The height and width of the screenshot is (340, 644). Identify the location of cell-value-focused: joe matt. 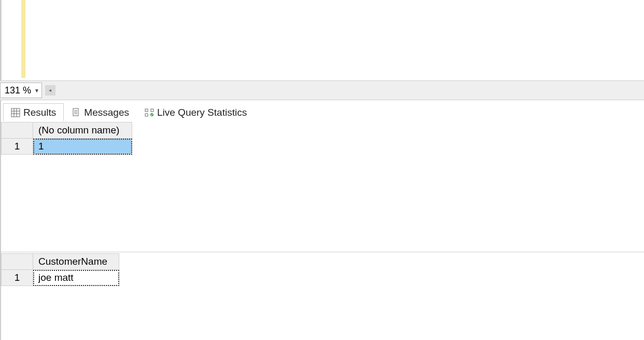
(76, 278).